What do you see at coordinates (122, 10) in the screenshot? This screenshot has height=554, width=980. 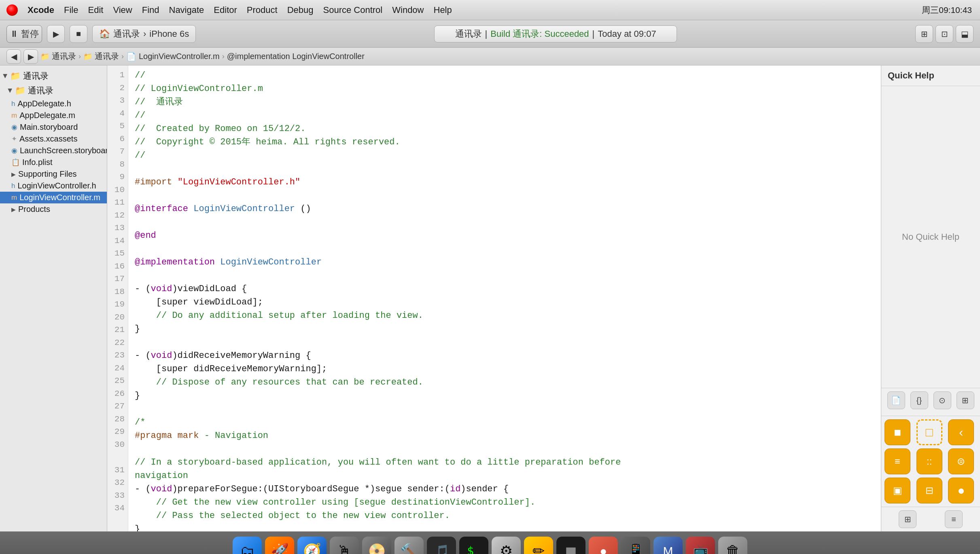 I see `menu-view: View` at bounding box center [122, 10].